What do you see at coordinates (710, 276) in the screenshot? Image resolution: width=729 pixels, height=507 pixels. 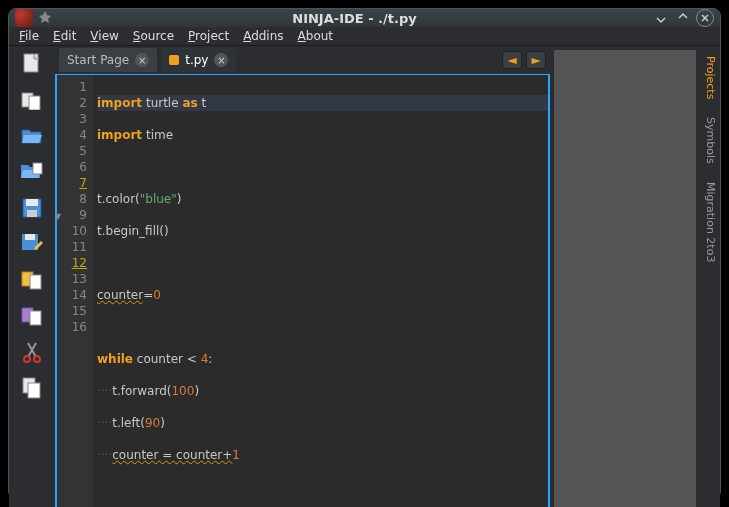 I see `side-tabs: Projects Symbols Migration 2to3` at bounding box center [710, 276].